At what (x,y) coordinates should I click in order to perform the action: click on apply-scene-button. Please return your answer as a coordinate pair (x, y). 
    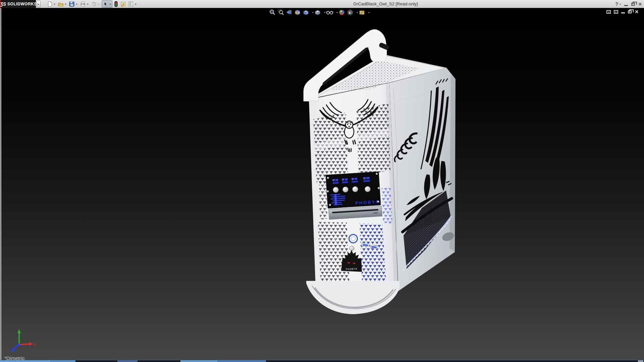
    Looking at the image, I should click on (350, 12).